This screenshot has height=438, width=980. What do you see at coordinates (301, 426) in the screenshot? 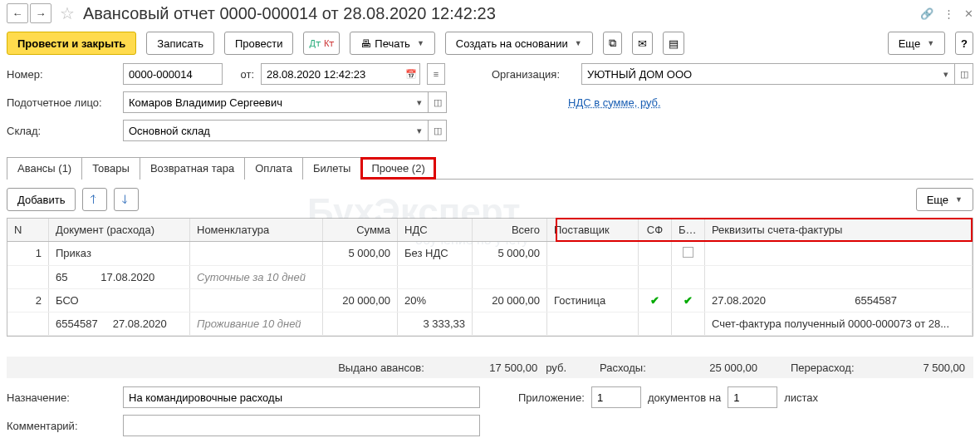
I see `comment-field` at bounding box center [301, 426].